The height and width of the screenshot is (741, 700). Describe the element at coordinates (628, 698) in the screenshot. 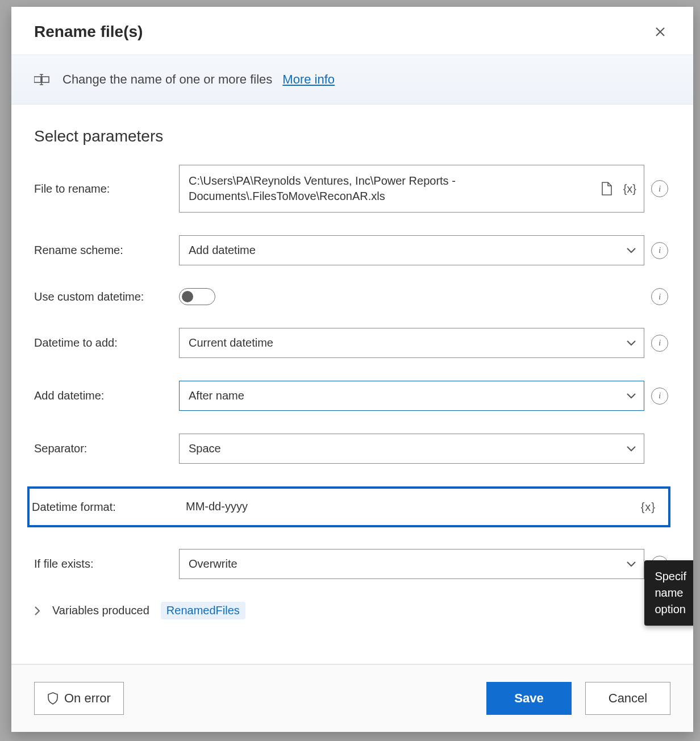

I see `cancel-button: Cancel` at that location.